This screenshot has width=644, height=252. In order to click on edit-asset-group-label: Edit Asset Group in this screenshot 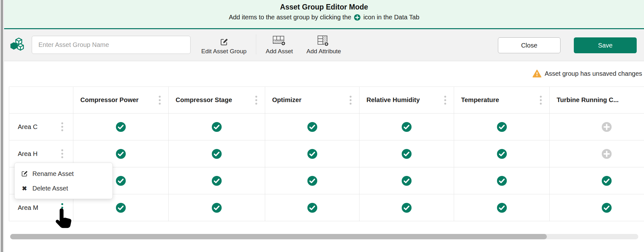, I will do `click(224, 51)`.